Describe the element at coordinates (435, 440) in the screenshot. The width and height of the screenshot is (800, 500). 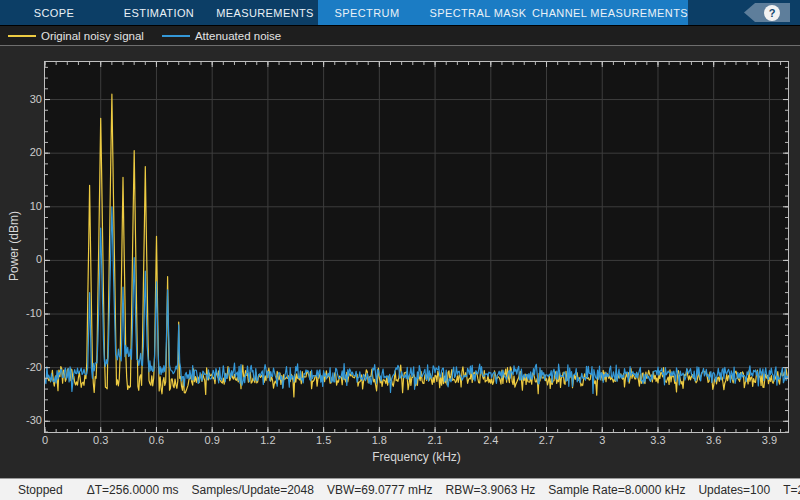
I see `x-tick-label: 2.1` at that location.